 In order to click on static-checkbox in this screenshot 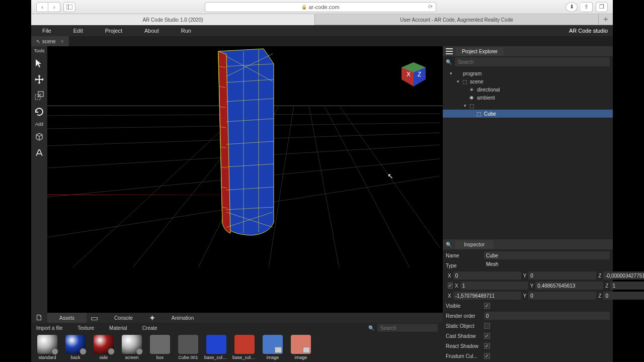, I will do `click(487, 326)`.